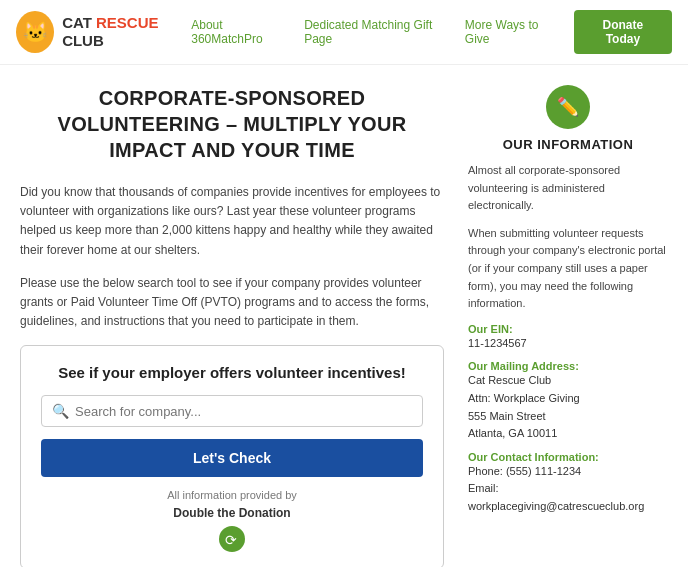 The width and height of the screenshot is (688, 567). I want to click on ein-value: 11-1234567, so click(568, 344).